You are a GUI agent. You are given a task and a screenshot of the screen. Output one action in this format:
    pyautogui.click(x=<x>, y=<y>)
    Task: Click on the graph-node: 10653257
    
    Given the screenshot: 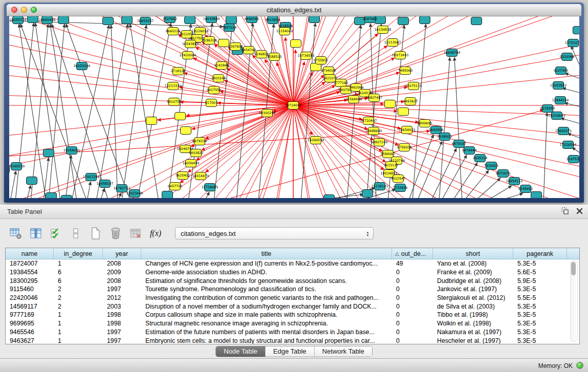 What is the action you would take?
    pyautogui.click(x=145, y=21)
    